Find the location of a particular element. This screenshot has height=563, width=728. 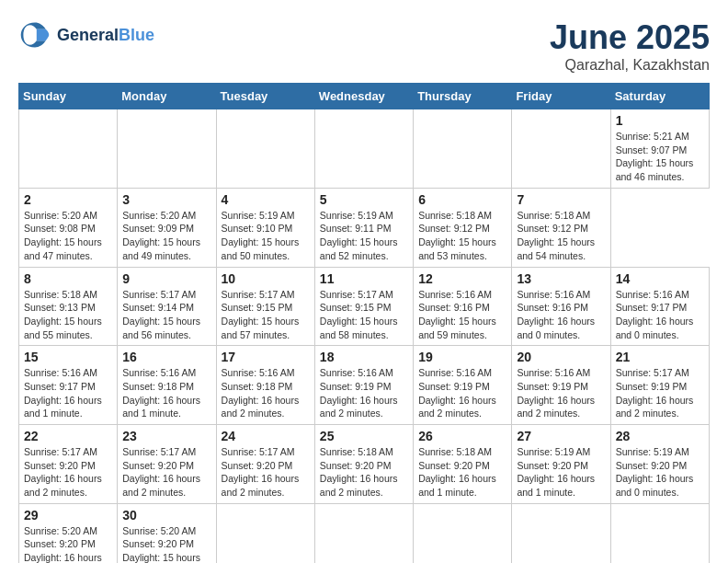

day-number: 17 is located at coordinates (266, 357).